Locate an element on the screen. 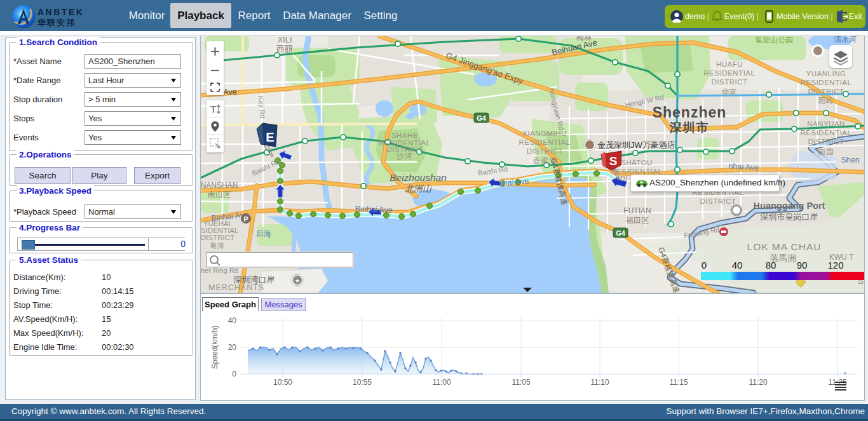 The image size is (868, 421). svg-text: 11:05 is located at coordinates (521, 382).